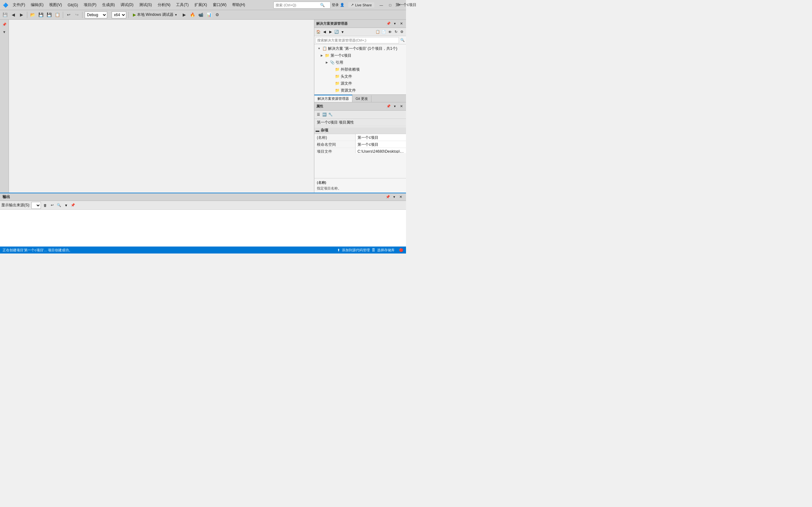 This screenshot has width=812, height=507. What do you see at coordinates (342, 32) in the screenshot?
I see `se-filter-btn: ▼` at bounding box center [342, 32].